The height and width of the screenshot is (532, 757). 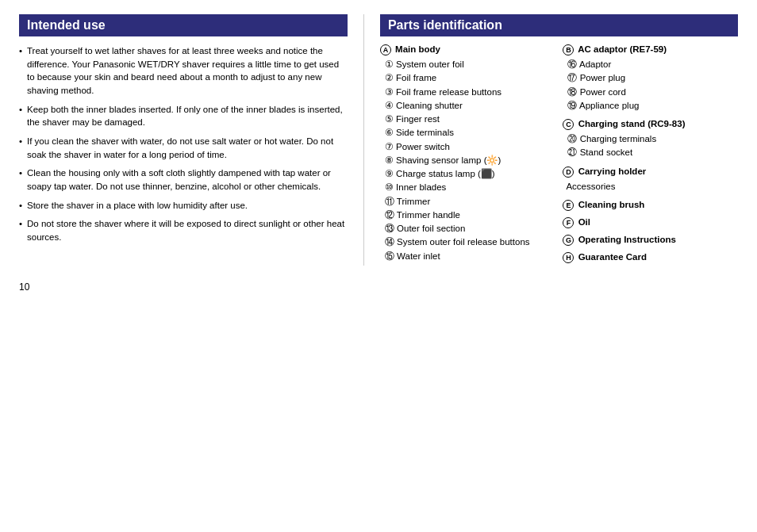 I want to click on section-c-letter: C, so click(x=568, y=124).